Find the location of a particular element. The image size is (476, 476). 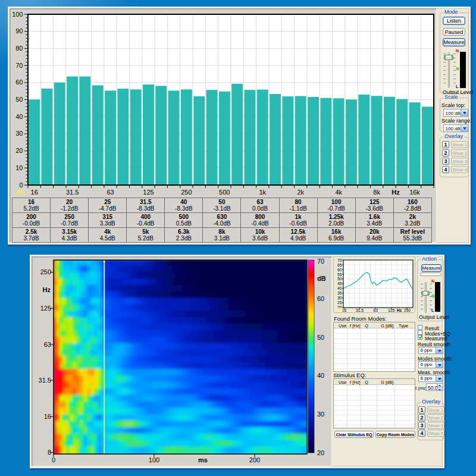

svg-text: 50 is located at coordinates (340, 278).